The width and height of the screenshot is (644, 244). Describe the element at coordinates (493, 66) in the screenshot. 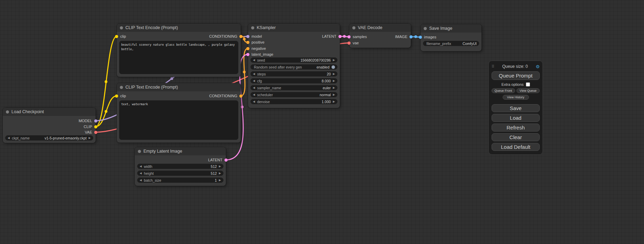

I see `drag-handle-icon: ⠿` at that location.